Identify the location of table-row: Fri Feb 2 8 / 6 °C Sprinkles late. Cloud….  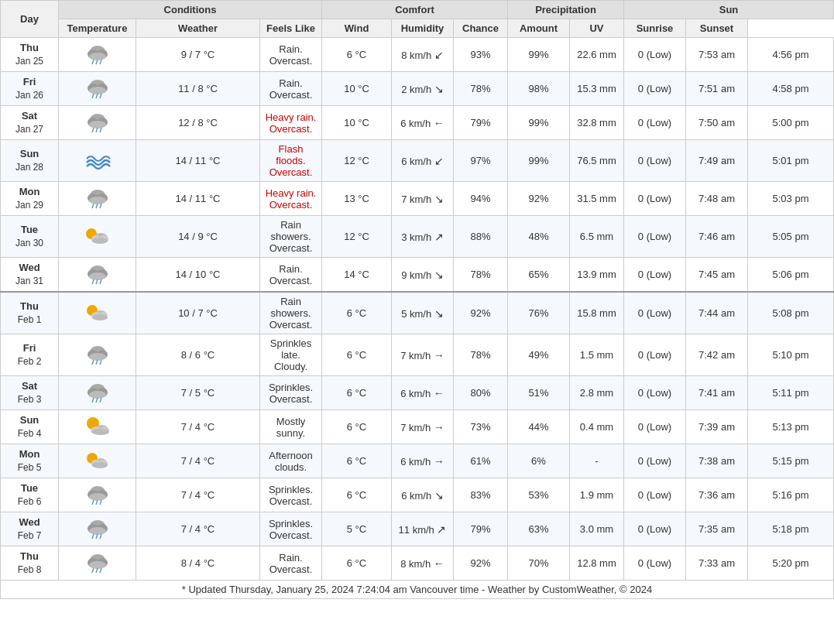
(417, 355).